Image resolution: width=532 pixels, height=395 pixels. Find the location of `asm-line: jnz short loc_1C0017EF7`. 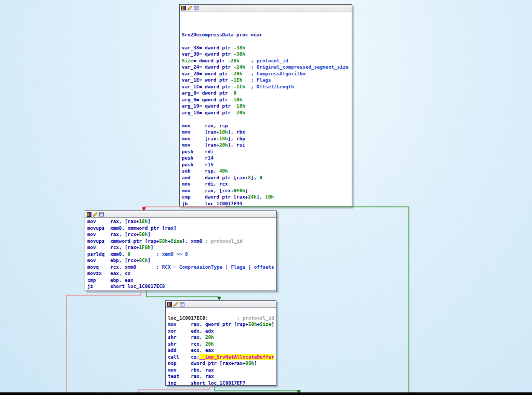

asm-line: jnz short loc_1C0017EF7 is located at coordinates (222, 384).